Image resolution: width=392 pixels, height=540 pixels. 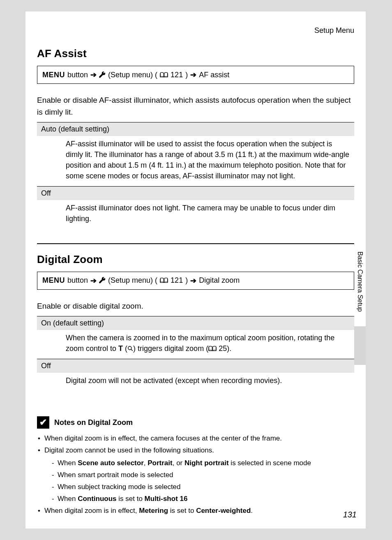 I want to click on digital-zoom-intro: Enable or disable digital zoom., so click(x=196, y=307).